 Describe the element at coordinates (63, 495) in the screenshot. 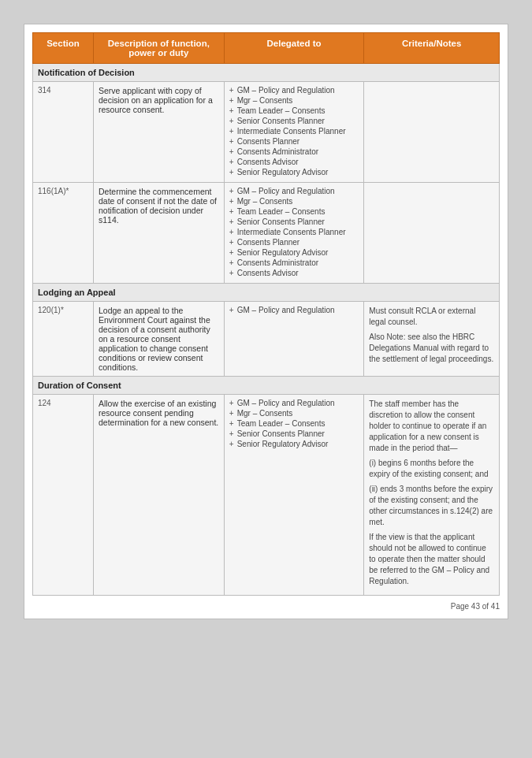

I see `cell-section: 124` at that location.